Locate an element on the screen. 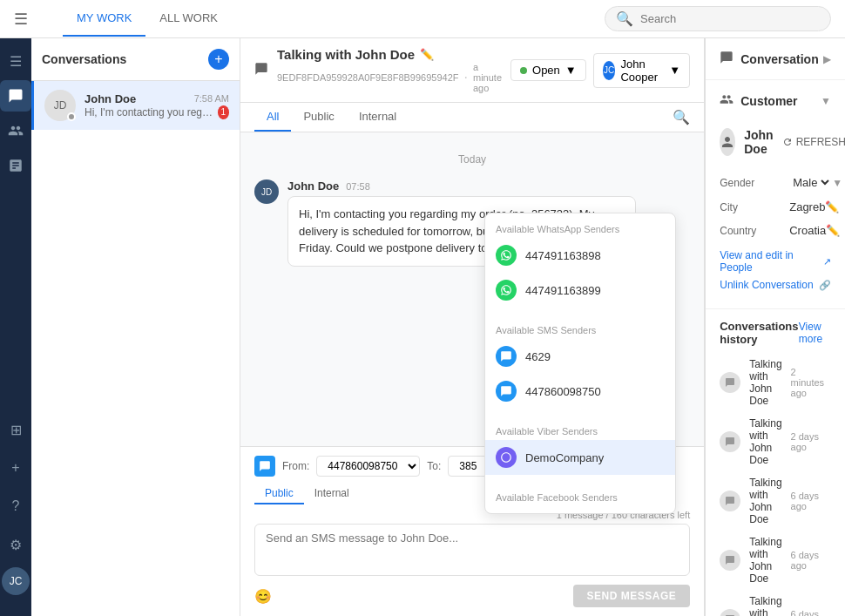 Image resolution: width=845 pixels, height=616 pixels. sidebar-icon-chat is located at coordinates (16, 96).